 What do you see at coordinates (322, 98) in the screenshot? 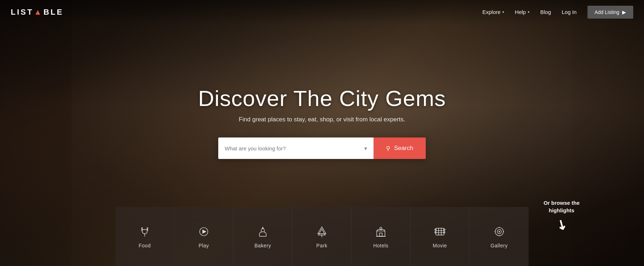
I see `hero-title: Discover The City Gems` at bounding box center [322, 98].